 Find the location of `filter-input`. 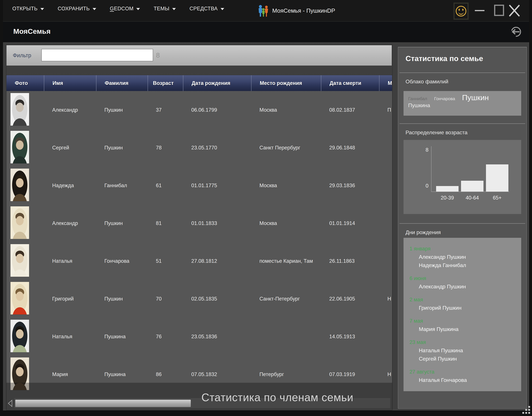

filter-input is located at coordinates (97, 55).